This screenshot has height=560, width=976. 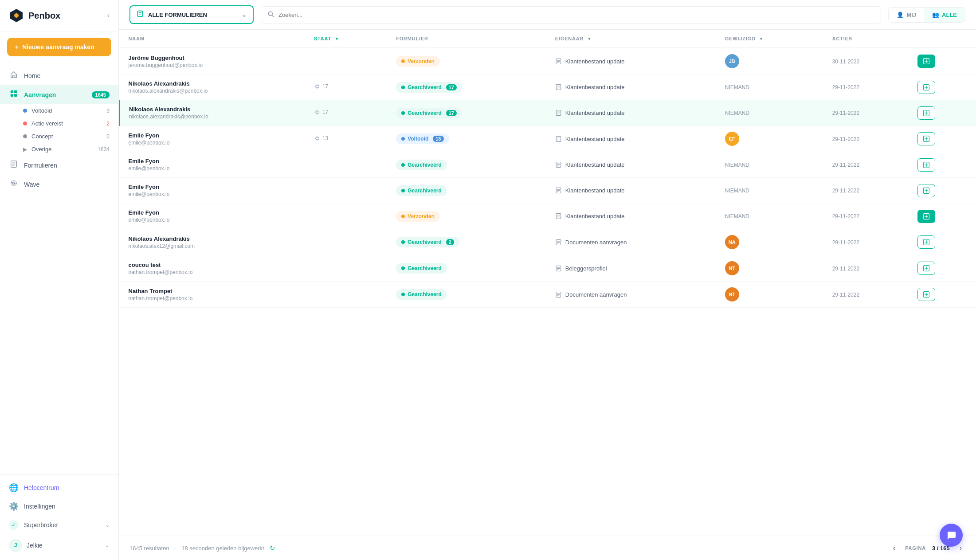 What do you see at coordinates (346, 39) in the screenshot?
I see `col-staat: STAAT ▼` at bounding box center [346, 39].